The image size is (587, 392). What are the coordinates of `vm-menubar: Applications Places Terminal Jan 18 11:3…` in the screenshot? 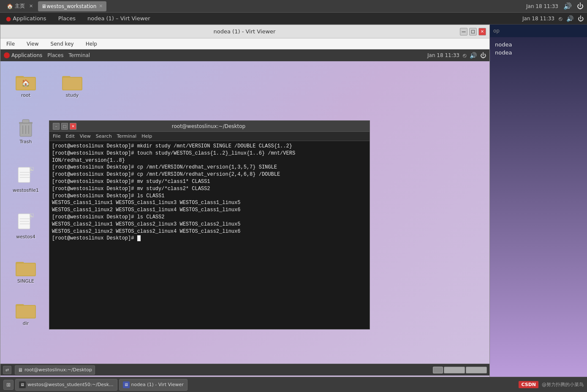 It's located at (245, 55).